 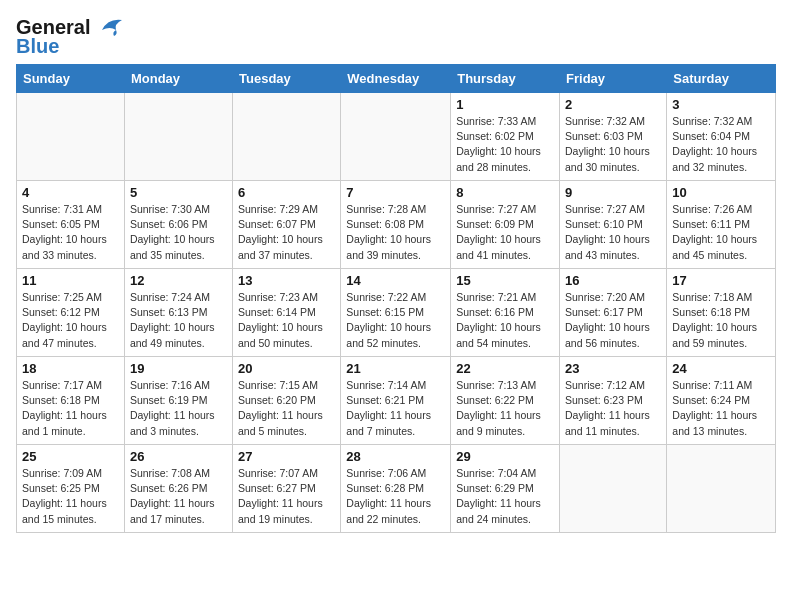 I want to click on calendar-cell: 20Sunrise: 7:15 AM Sunset: 6:20 PM Dayli…, so click(x=287, y=401).